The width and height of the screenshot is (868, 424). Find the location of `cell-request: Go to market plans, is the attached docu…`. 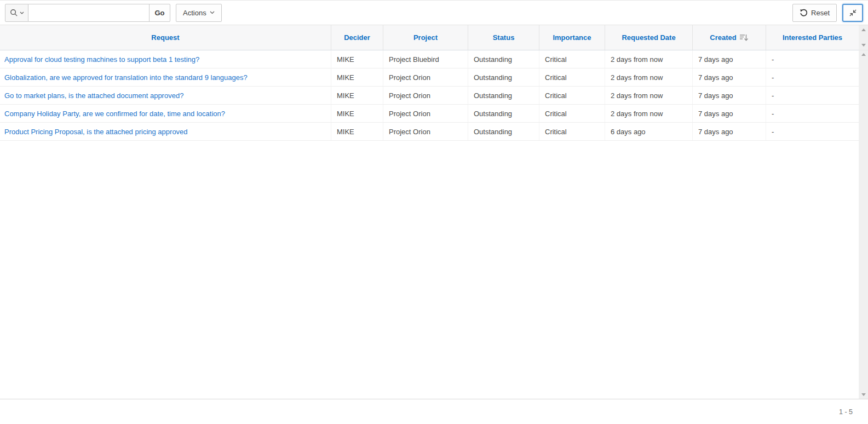

cell-request: Go to market plans, is the attached docu… is located at coordinates (165, 95).